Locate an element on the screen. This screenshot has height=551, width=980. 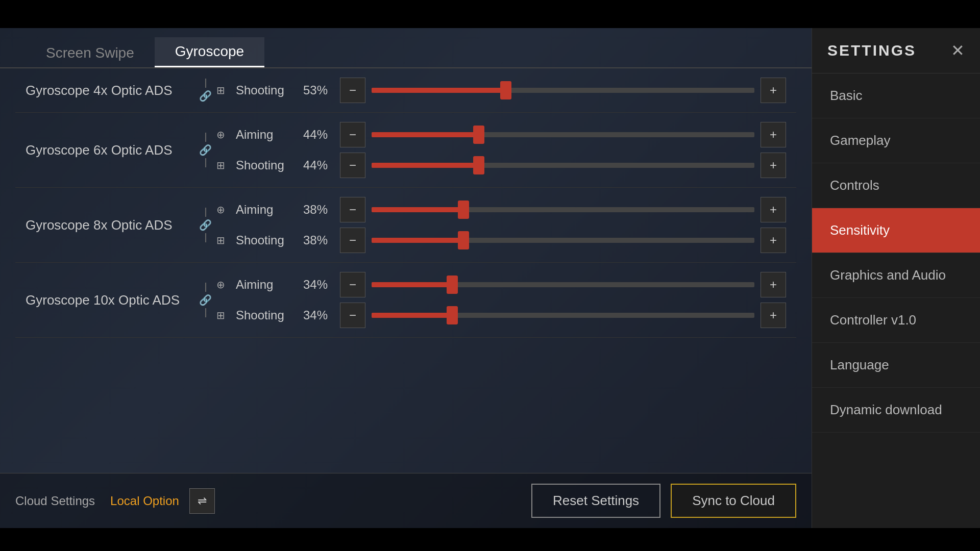
cloud-settings-label: Cloud Settings is located at coordinates (55, 501).